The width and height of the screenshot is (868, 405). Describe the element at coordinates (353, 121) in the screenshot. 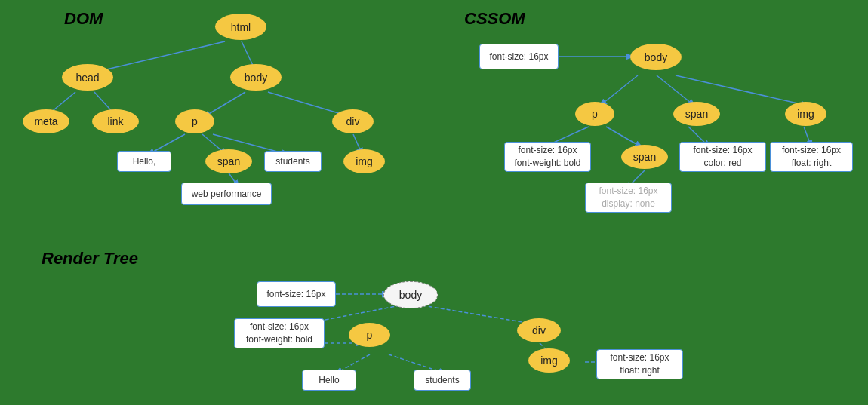

I see `dom-div-node: div` at that location.